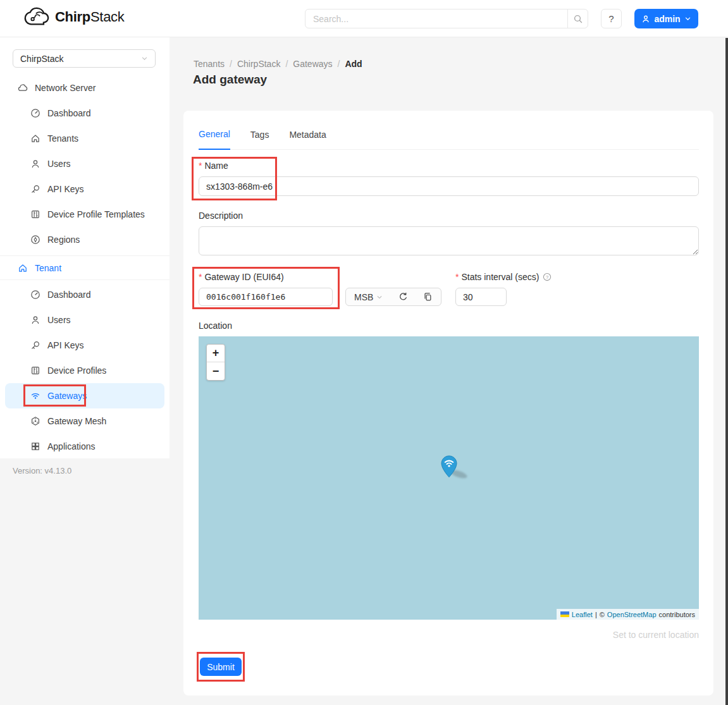 Image resolution: width=728 pixels, height=705 pixels. Describe the element at coordinates (449, 241) in the screenshot. I see `description-textarea` at that location.